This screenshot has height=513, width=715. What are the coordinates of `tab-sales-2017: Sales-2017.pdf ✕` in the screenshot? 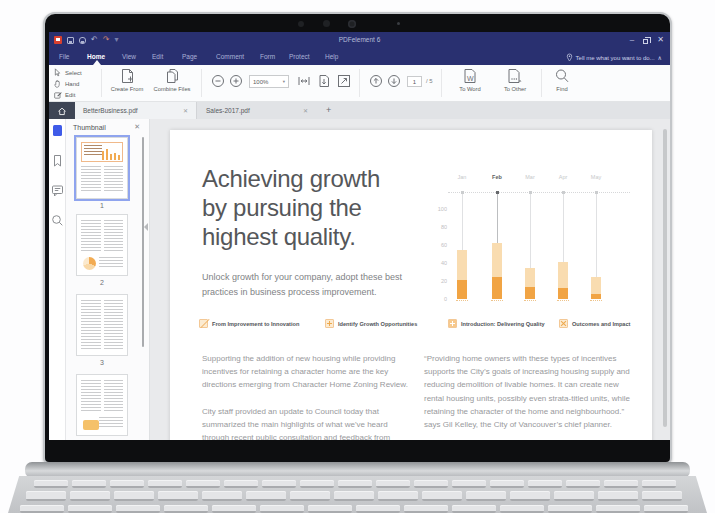 It's located at (257, 110).